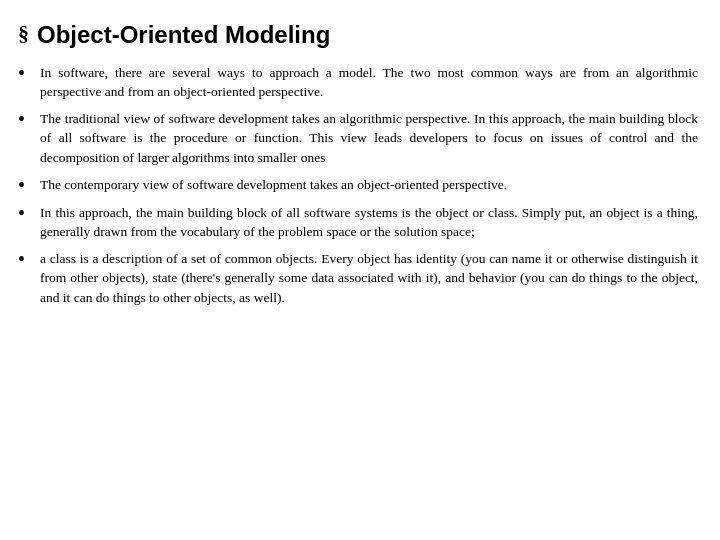 The image size is (720, 540). I want to click on bullet-text: In this approach, the main building bloc…, so click(369, 222).